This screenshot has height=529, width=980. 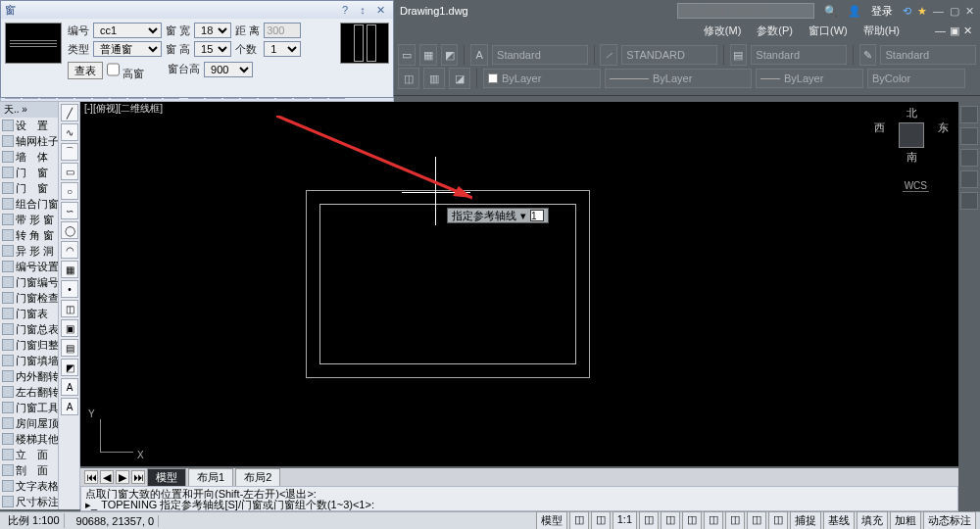 What do you see at coordinates (872, 520) in the screenshot?
I see `status-toggle: 填充` at bounding box center [872, 520].